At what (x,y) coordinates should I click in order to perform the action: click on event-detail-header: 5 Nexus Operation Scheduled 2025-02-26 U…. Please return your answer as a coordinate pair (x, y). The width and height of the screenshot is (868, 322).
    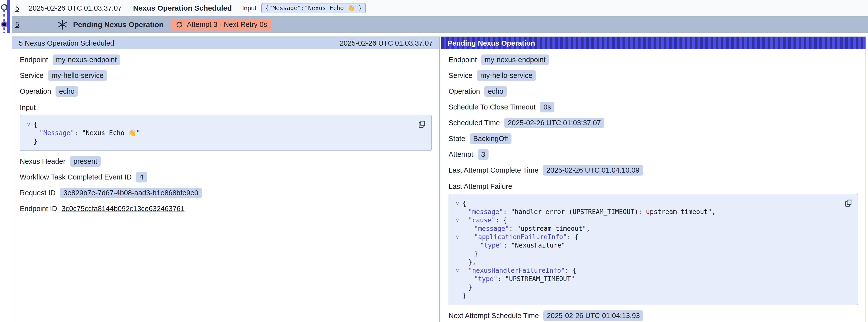
    Looking at the image, I should click on (226, 43).